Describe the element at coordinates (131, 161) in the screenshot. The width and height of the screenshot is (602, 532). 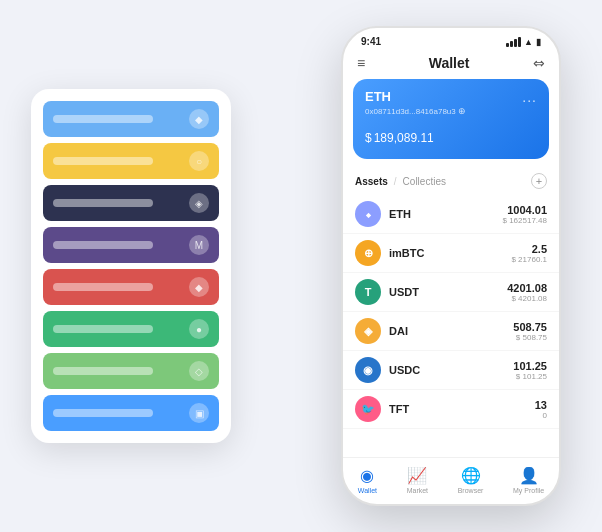
I see `card-item: ○` at that location.